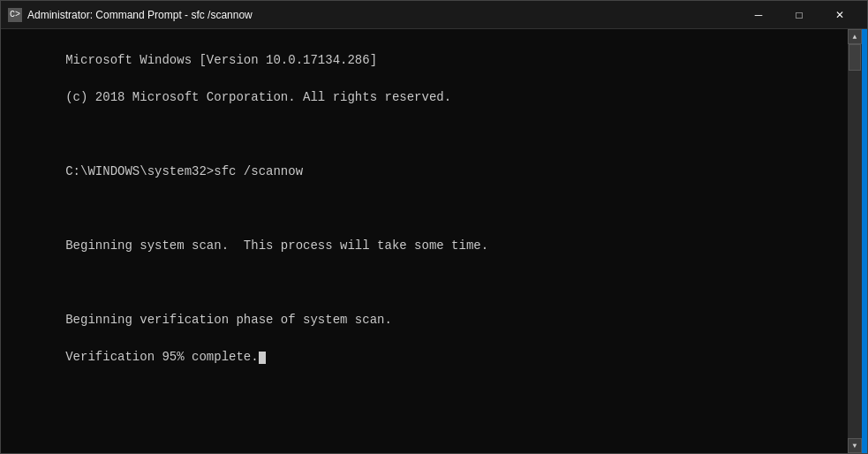 The height and width of the screenshot is (454, 868). Describe the element at coordinates (855, 37) in the screenshot. I see `scroll-up-button: ▲` at that location.